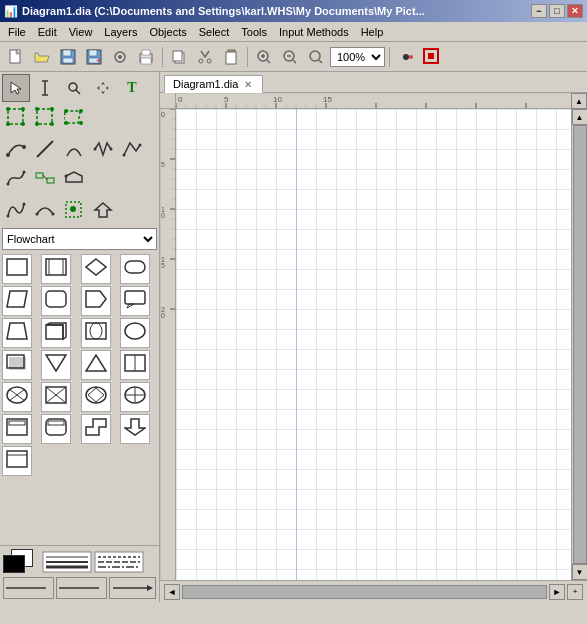 The image size is (587, 624). What do you see at coordinates (290, 57) in the screenshot?
I see `zoom-out-button` at bounding box center [290, 57].